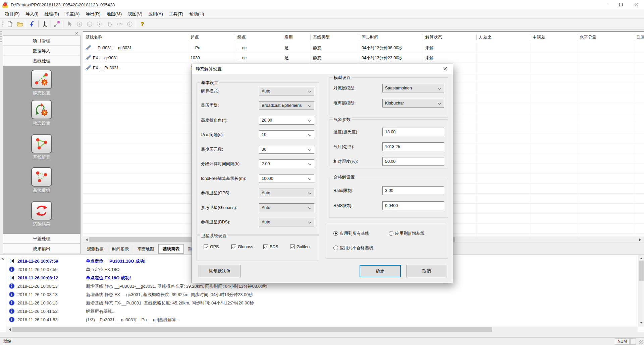 Image resolution: width=644 pixels, height=345 pixels. What do you see at coordinates (42, 177) in the screenshot?
I see `baseline-regroup-icon` at bounding box center [42, 177].